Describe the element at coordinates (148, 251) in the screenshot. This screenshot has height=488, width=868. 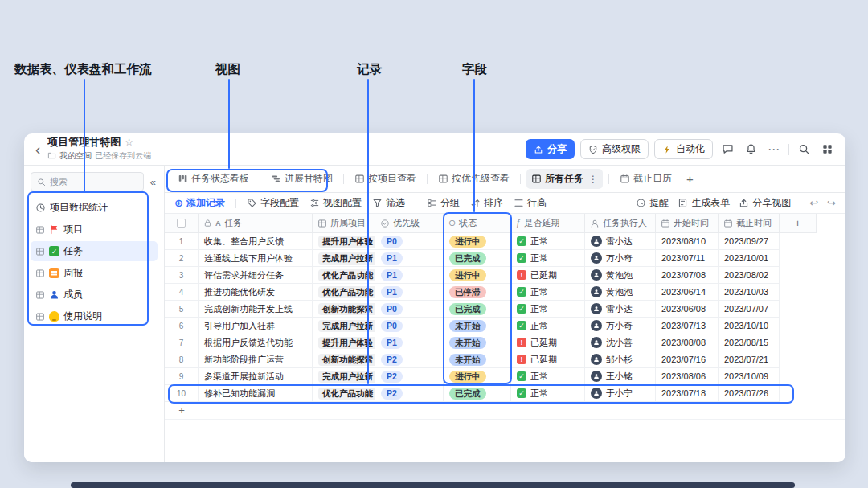
I see `item-more-icon: ⋮` at that location.